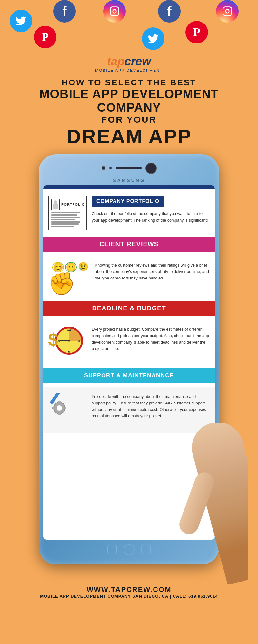  Describe the element at coordinates (104, 168) in the screenshot. I see `phone-camera` at that location.